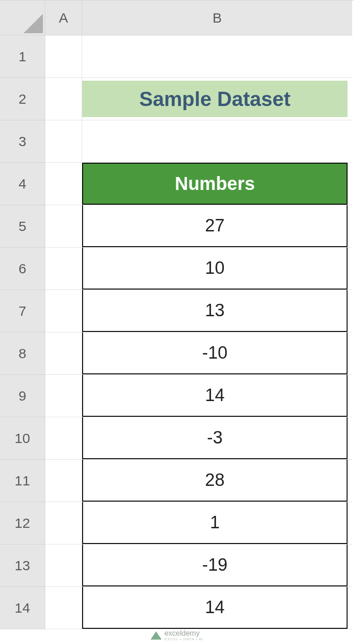 Image resolution: width=354 pixels, height=644 pixels. What do you see at coordinates (64, 226) in the screenshot?
I see `cell-A5` at bounding box center [64, 226].